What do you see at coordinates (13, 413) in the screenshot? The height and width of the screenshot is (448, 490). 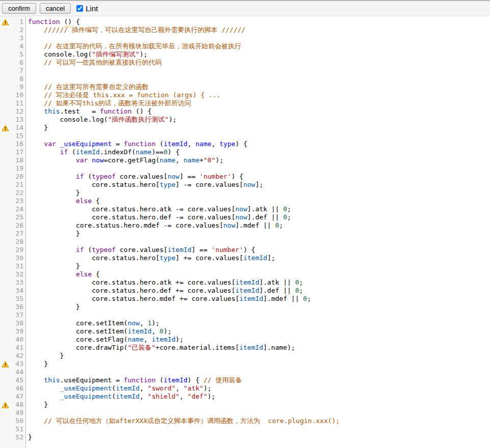 I see `gutter-cell: 49` at bounding box center [13, 413].